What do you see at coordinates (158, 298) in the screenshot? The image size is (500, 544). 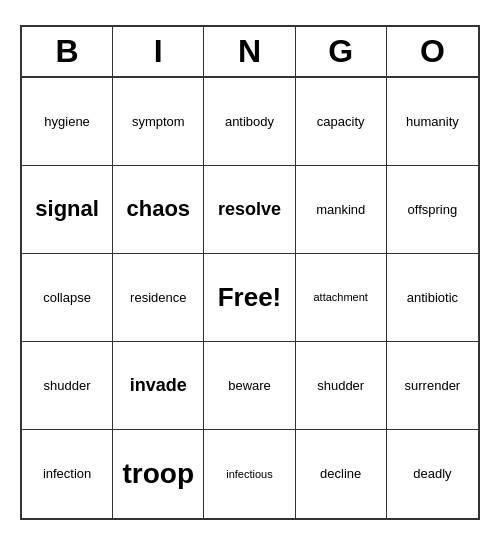 I see `bingo-cell-2-1: residence` at bounding box center [158, 298].